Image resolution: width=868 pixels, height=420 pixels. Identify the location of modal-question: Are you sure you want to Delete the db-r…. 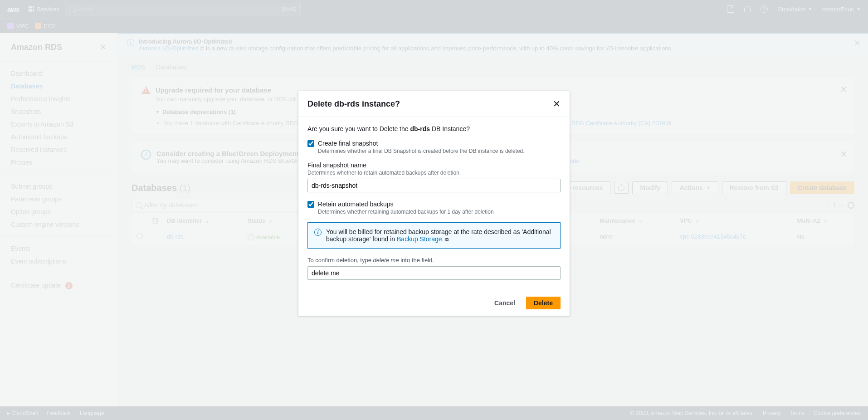
(434, 129).